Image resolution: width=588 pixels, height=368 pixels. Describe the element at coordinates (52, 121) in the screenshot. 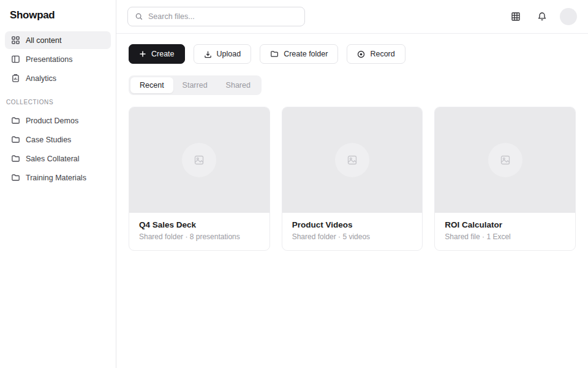

I see `collection-item-label: Product Demos` at that location.